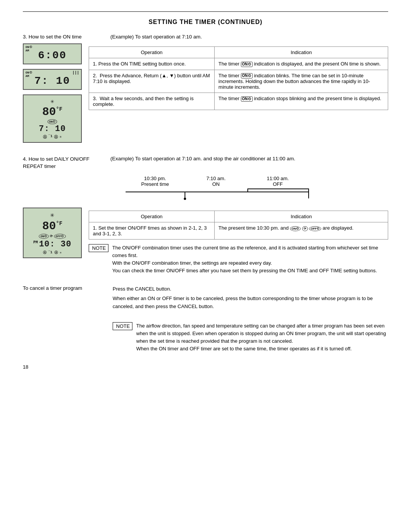  Describe the element at coordinates (155, 178) in the screenshot. I see `timeline-present-time: 10:30 pm.` at that location.